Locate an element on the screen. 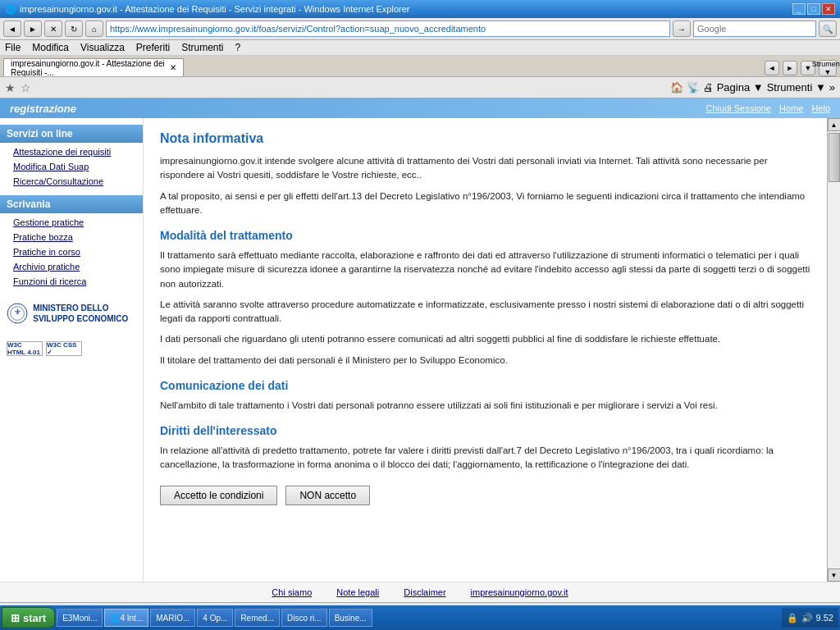 The width and height of the screenshot is (840, 630). sidebar-item-modifica: Modifica Dati Suap is located at coordinates (71, 167).